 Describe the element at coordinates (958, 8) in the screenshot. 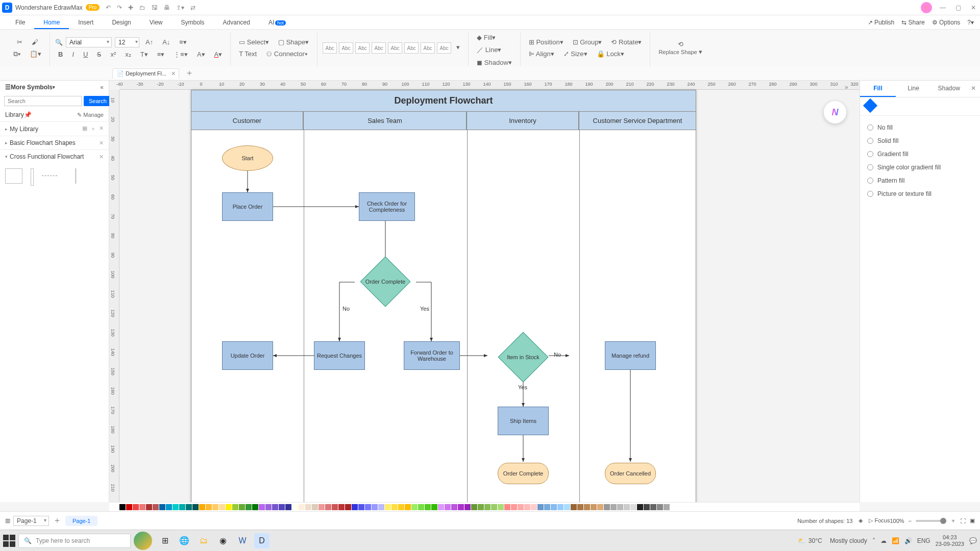

I see `maximize-button: ▢` at that location.